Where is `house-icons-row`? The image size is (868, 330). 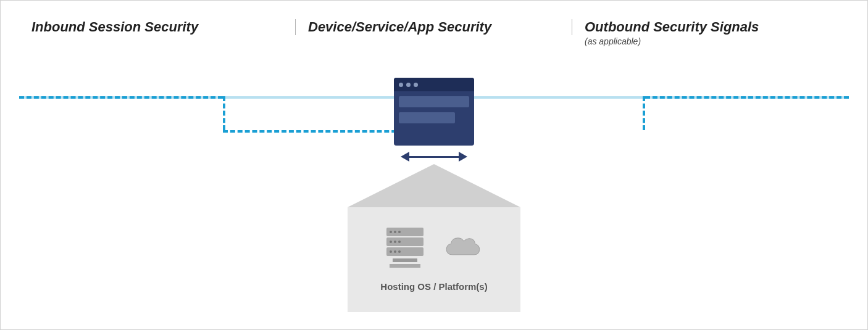
house-icons-row is located at coordinates (435, 248).